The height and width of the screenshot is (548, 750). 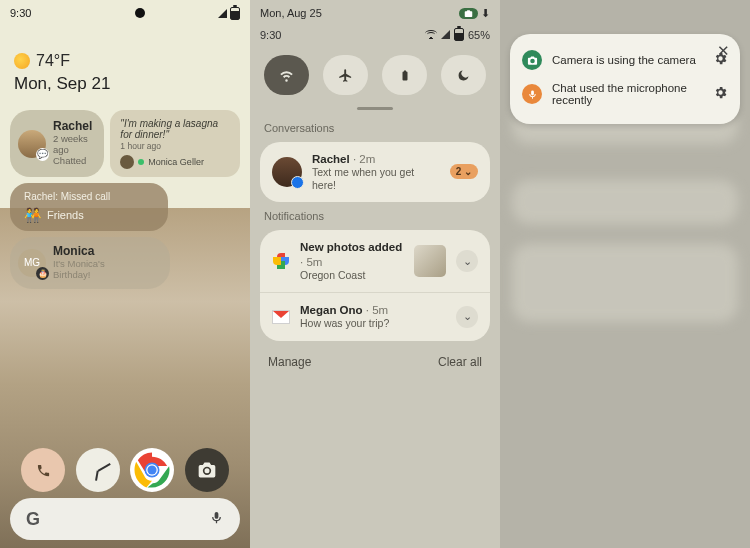 What do you see at coordinates (720, 94) in the screenshot?
I see `settings-gear-icon` at bounding box center [720, 94].